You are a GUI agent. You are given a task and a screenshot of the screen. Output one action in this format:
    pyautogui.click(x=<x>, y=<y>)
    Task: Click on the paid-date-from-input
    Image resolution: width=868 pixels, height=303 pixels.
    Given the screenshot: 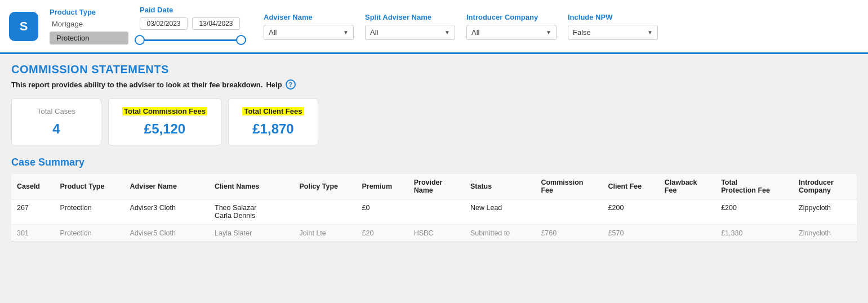 What is the action you would take?
    pyautogui.click(x=163, y=24)
    